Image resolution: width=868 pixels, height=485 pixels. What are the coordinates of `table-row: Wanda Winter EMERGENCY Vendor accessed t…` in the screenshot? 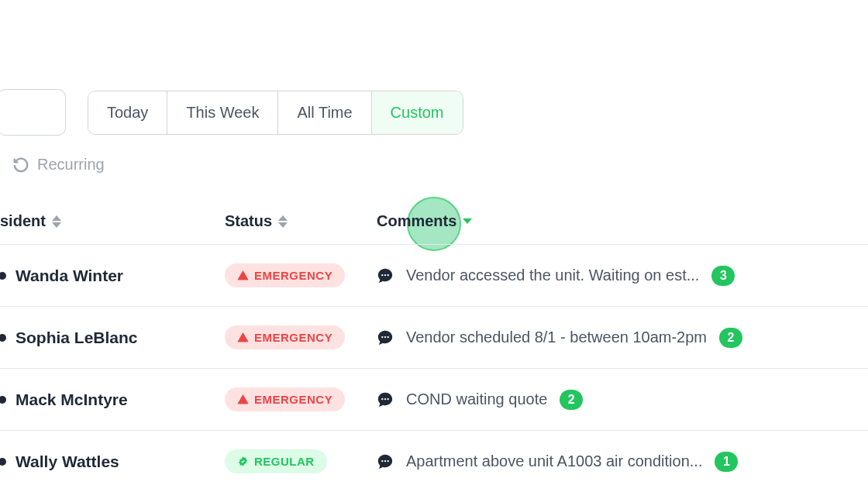 It's located at (434, 276).